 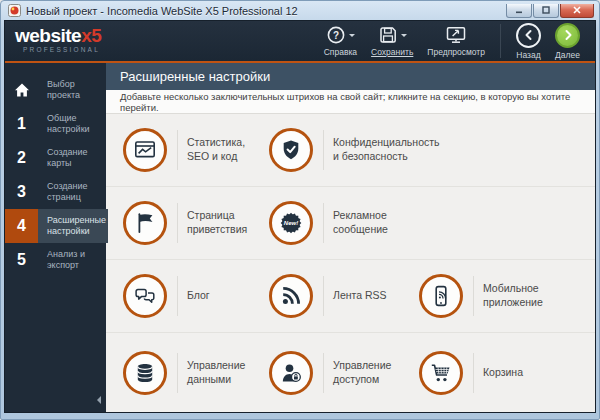 What do you see at coordinates (72, 90) in the screenshot?
I see `sidebar-item-label: Выбор проекта` at bounding box center [72, 90].